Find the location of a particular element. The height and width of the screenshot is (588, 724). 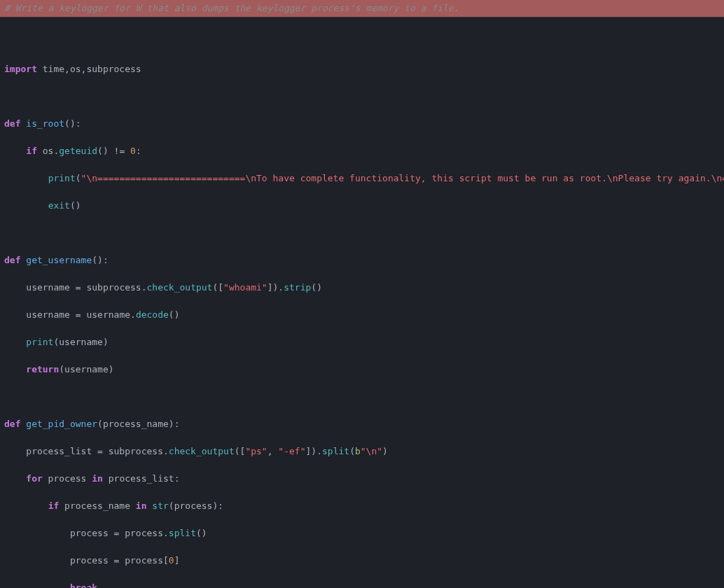

text: process_list: is located at coordinates (141, 479).